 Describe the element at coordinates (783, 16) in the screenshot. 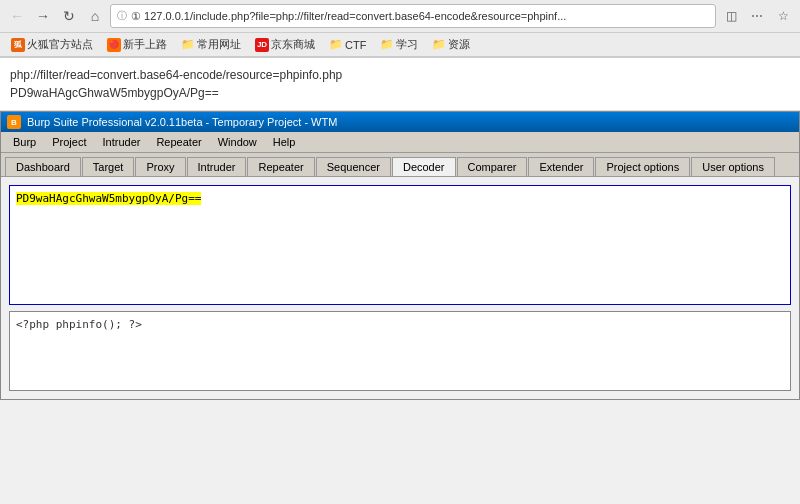

I see `bookmark-button: ☆` at that location.